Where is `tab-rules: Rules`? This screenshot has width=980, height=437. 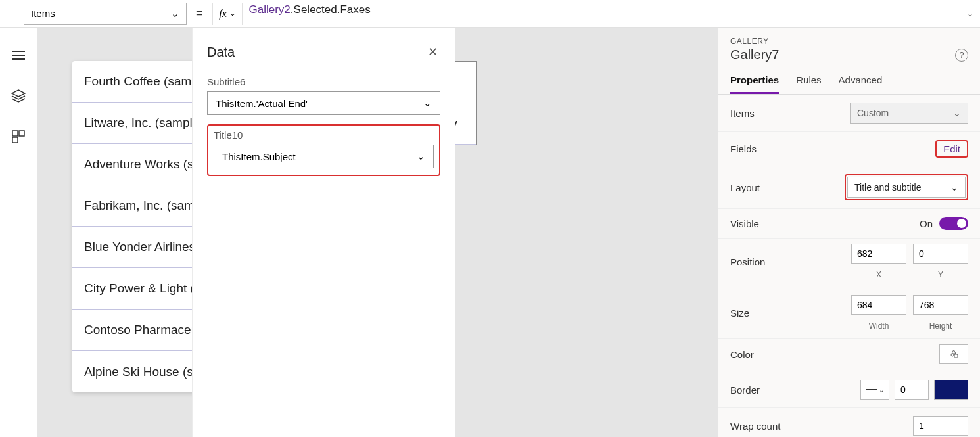 tab-rules: Rules is located at coordinates (808, 84).